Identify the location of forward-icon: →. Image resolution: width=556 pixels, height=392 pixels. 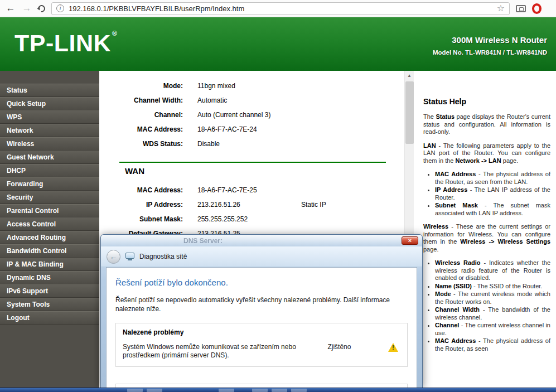
(27, 8).